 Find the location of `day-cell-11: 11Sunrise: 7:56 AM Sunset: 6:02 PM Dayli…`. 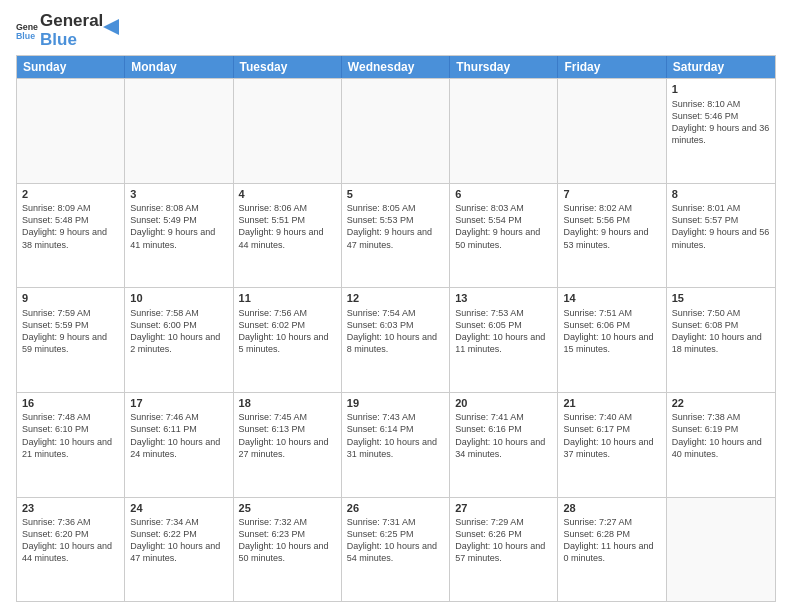

day-cell-11: 11Sunrise: 7:56 AM Sunset: 6:02 PM Dayli… is located at coordinates (288, 340).